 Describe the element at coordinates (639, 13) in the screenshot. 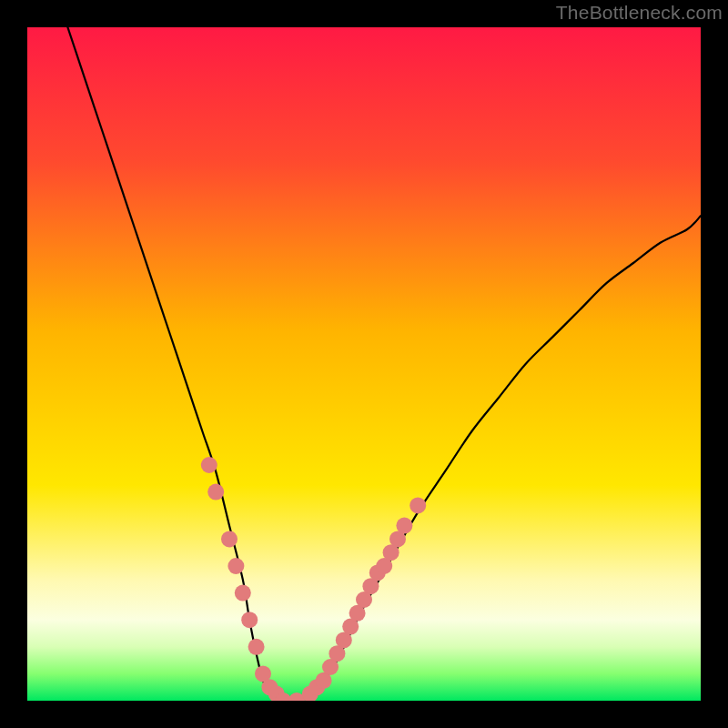

I see `watermark-text: TheBottleneck.com` at that location.